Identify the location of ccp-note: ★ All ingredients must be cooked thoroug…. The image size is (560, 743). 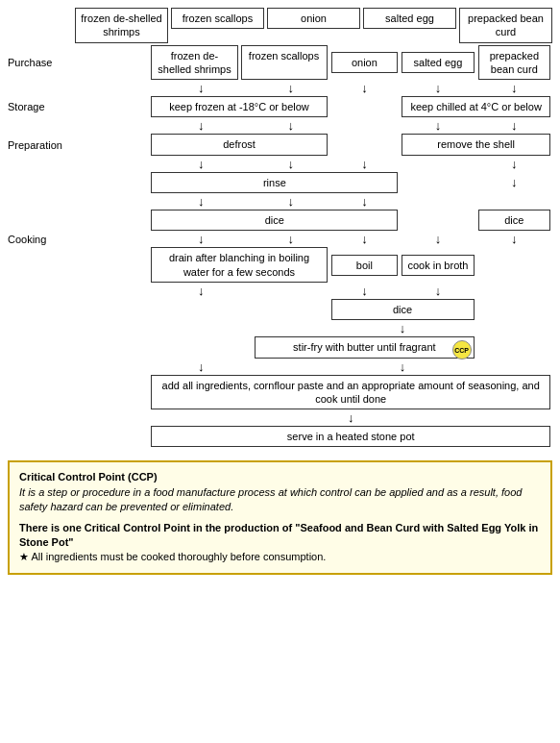
(280, 557).